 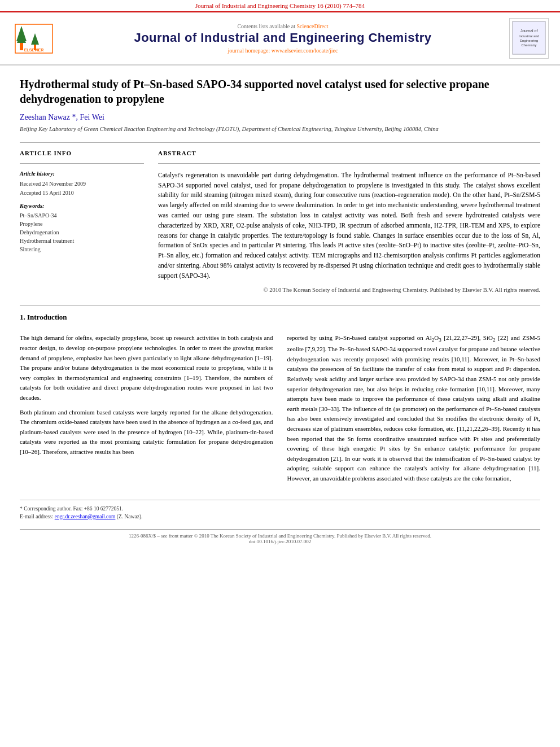 I want to click on svg-text: ELSEVIER, so click(x=34, y=50).